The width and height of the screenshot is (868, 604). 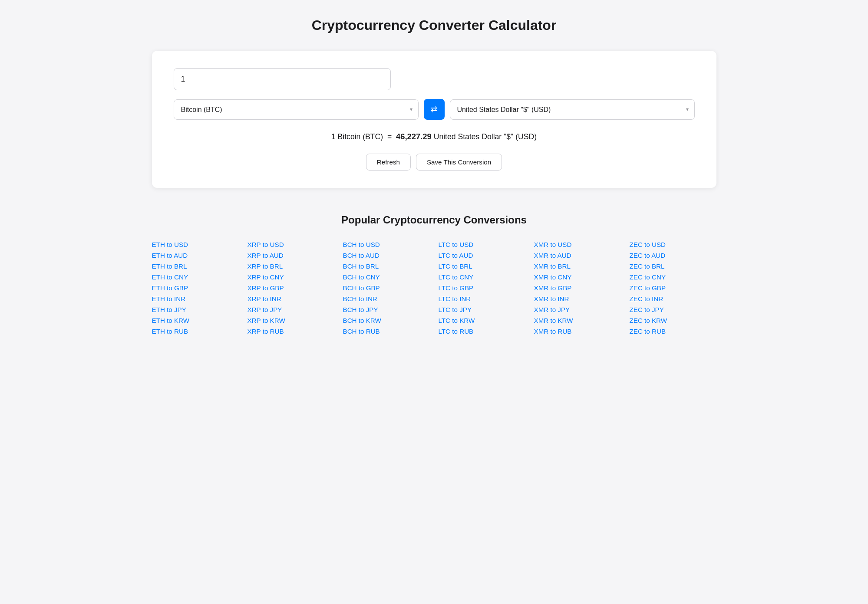 What do you see at coordinates (289, 109) in the screenshot?
I see `from-currency-select: Bitcoin (BTC)` at bounding box center [289, 109].